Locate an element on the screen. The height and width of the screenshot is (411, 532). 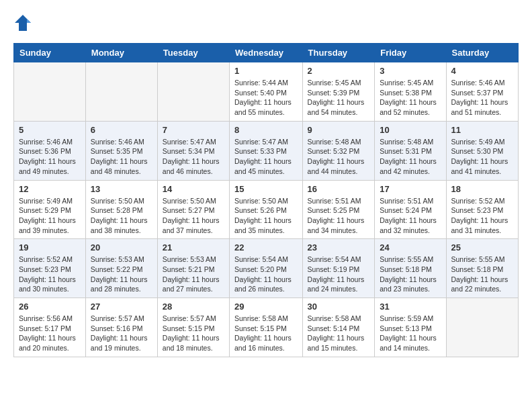
day-number: 13 is located at coordinates (122, 189).